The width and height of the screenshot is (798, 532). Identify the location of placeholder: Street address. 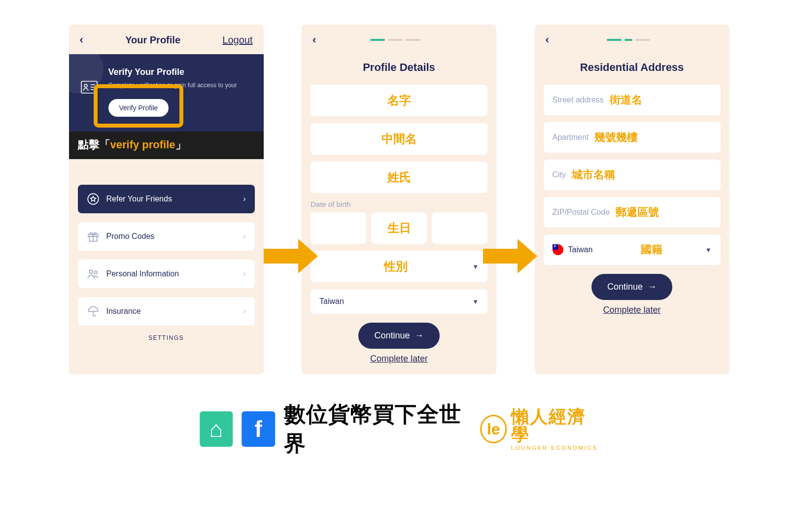
(578, 100).